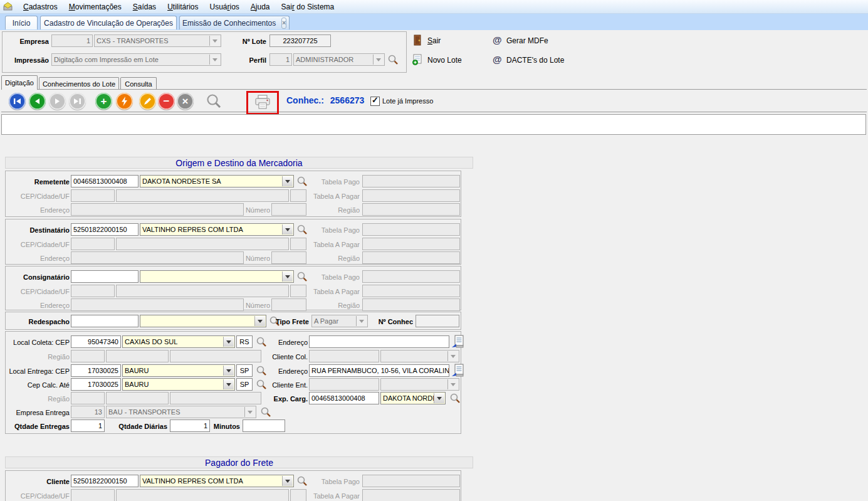 Image resolution: width=868 pixels, height=501 pixels. Describe the element at coordinates (190, 426) in the screenshot. I see `qtdade-diarias-input: 1` at that location.